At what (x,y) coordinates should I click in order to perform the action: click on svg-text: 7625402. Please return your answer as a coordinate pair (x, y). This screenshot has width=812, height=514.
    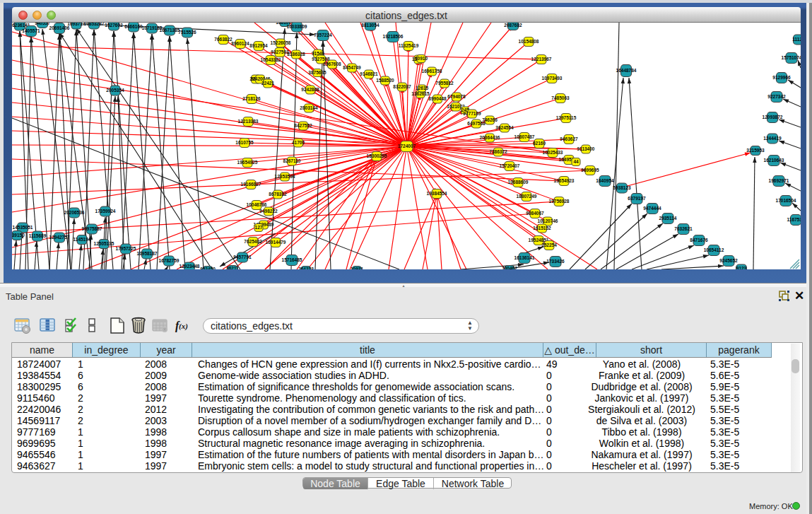
    Looking at the image, I should click on (253, 242).